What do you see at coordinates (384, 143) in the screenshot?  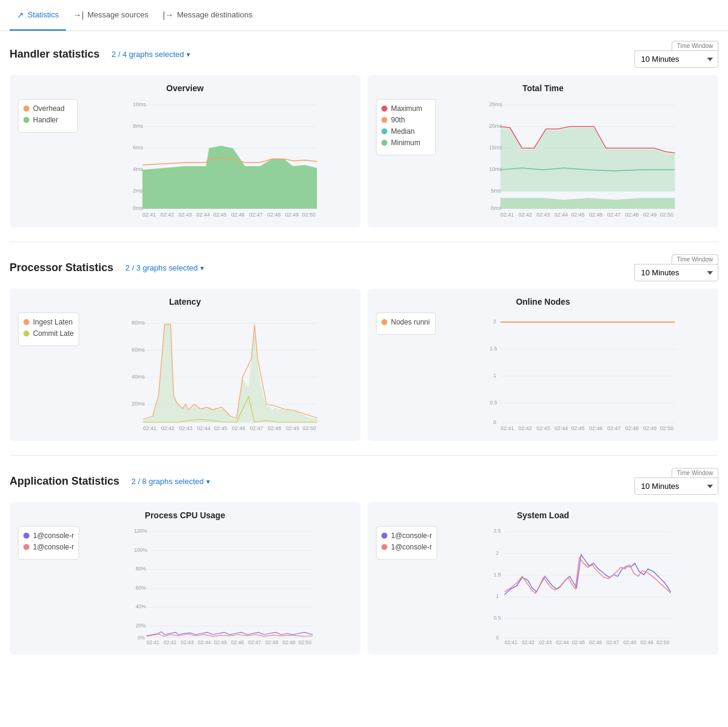 I see `minimum-dot` at bounding box center [384, 143].